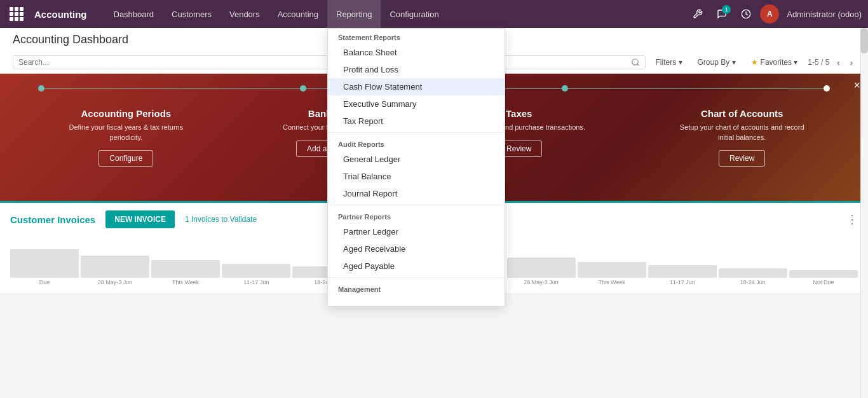 This screenshot has height=398, width=868. What do you see at coordinates (298, 14) in the screenshot?
I see `nav-accounting: Accounting` at bounding box center [298, 14].